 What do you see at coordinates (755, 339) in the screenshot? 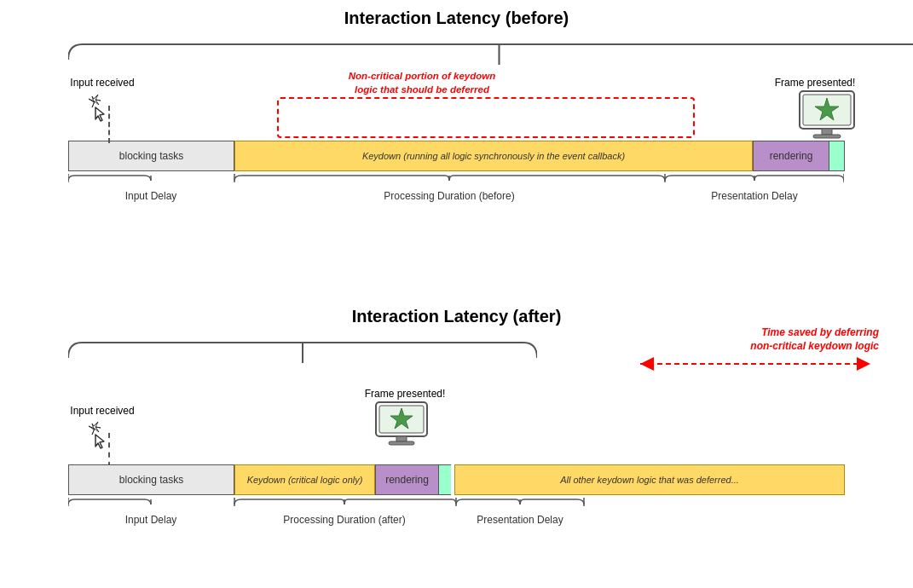
I see `bot-arrow-text1: Time saved by deferring non-critical key…` at bounding box center [755, 339].